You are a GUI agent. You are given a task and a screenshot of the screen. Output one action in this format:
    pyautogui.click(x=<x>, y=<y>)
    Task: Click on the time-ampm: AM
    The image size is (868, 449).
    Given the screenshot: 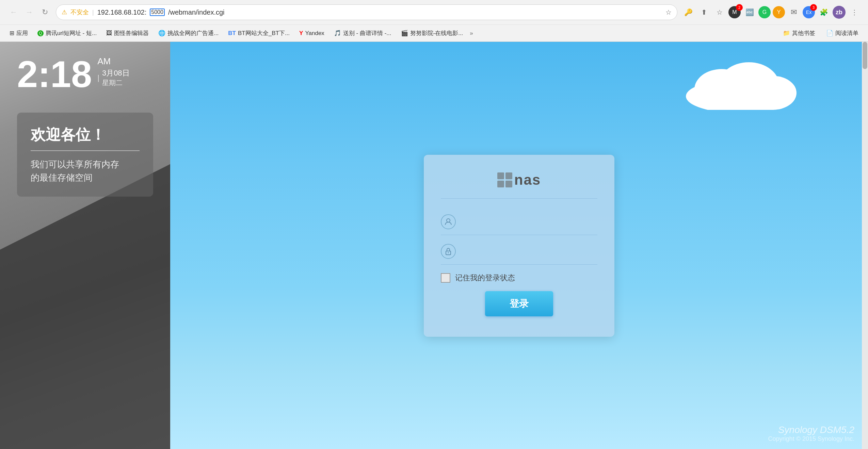 What is the action you would take?
    pyautogui.click(x=113, y=61)
    